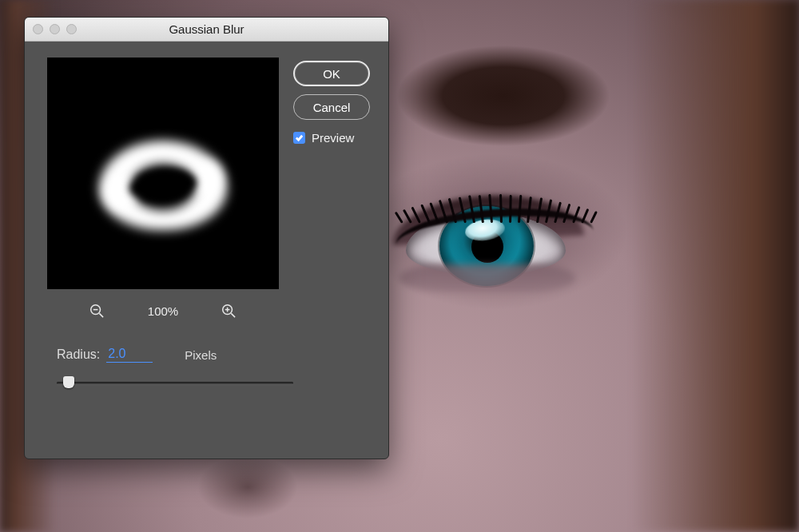 The height and width of the screenshot is (532, 799). I want to click on slider-track, so click(175, 383).